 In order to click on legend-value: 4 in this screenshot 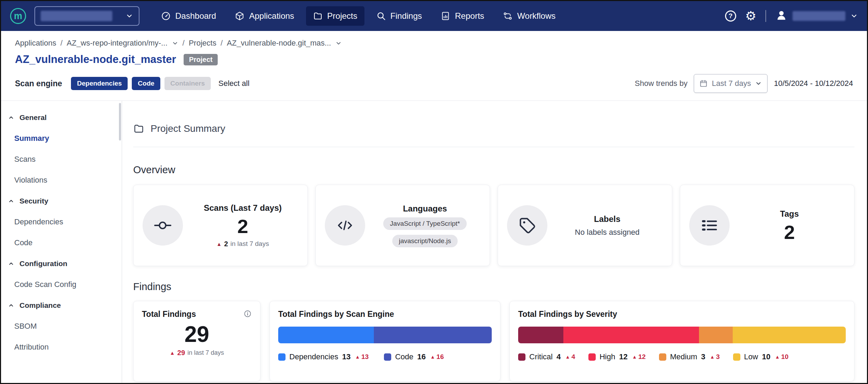, I will do `click(558, 357)`.